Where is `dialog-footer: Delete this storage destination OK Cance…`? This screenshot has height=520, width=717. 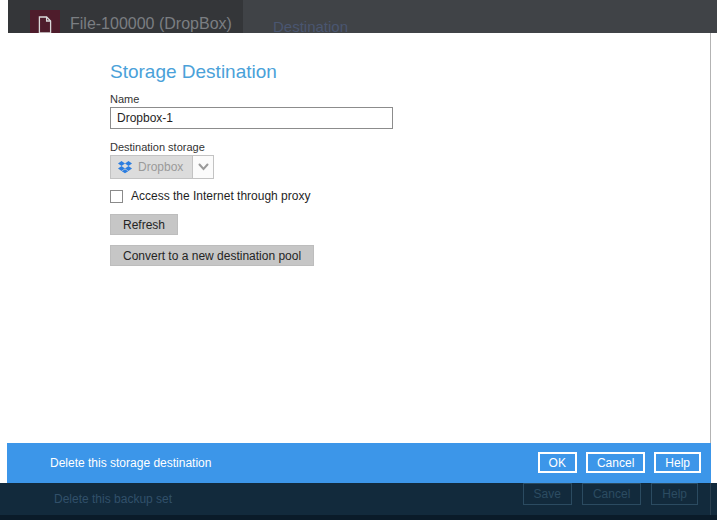
dialog-footer: Delete this storage destination OK Cance… is located at coordinates (359, 463).